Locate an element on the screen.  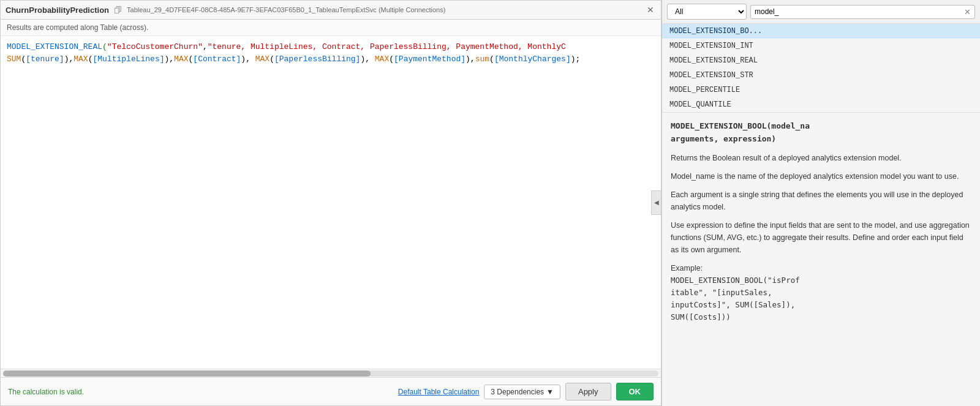
info-bar: Results are computed along Table (across… is located at coordinates (331, 28).